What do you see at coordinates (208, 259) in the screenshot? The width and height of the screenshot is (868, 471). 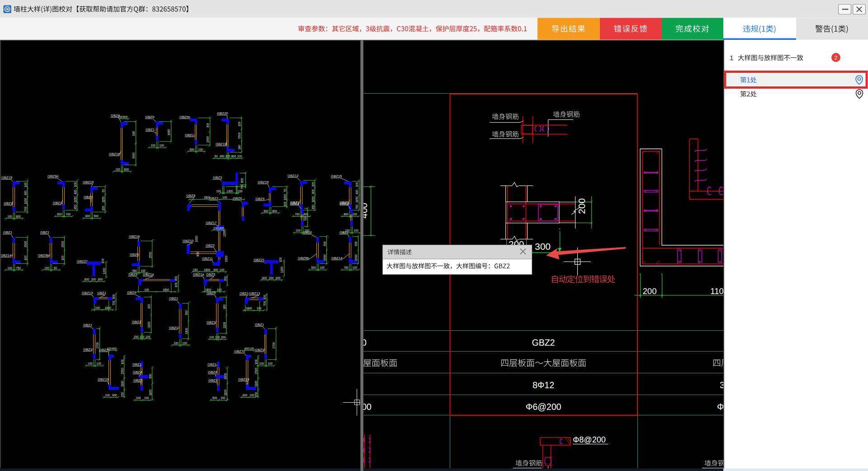 I see `svg-text: GBZ11` at bounding box center [208, 259].